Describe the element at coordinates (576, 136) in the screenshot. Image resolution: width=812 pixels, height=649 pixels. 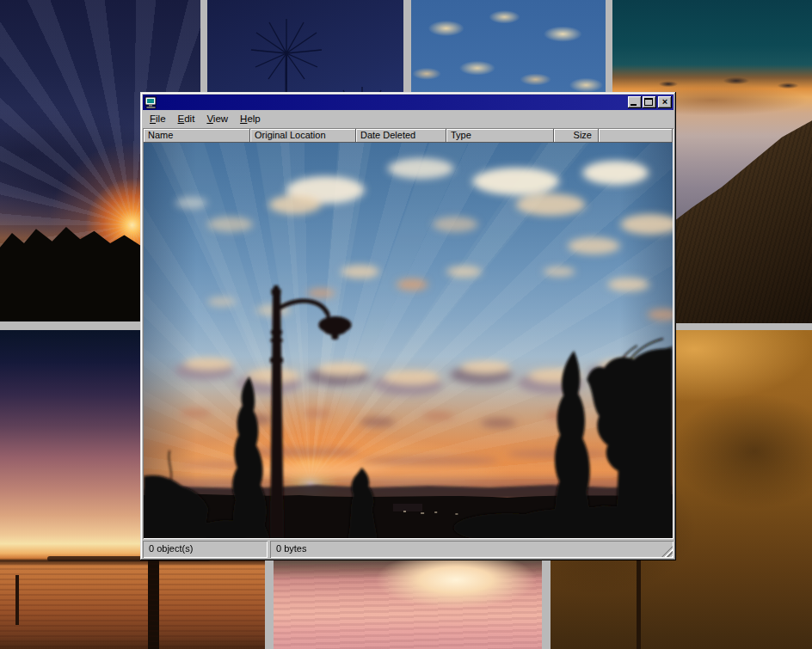
I see `column-header-size: Size` at that location.